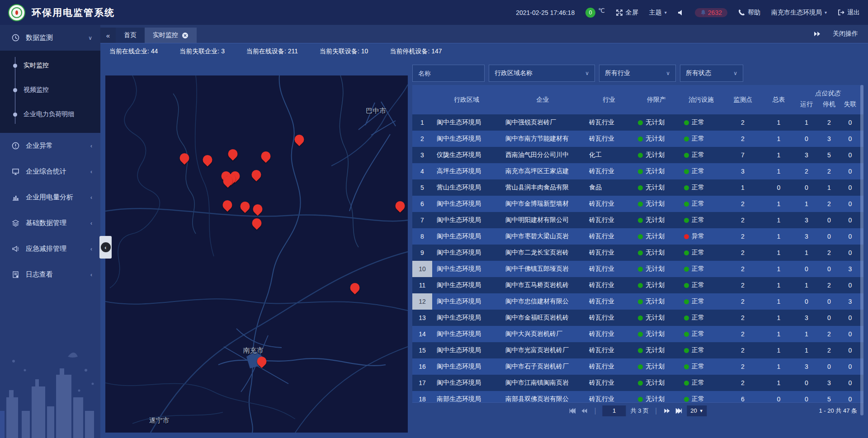 Image resolution: width=868 pixels, height=438 pixels. Describe the element at coordinates (448, 73) in the screenshot. I see `name-search-input` at that location.